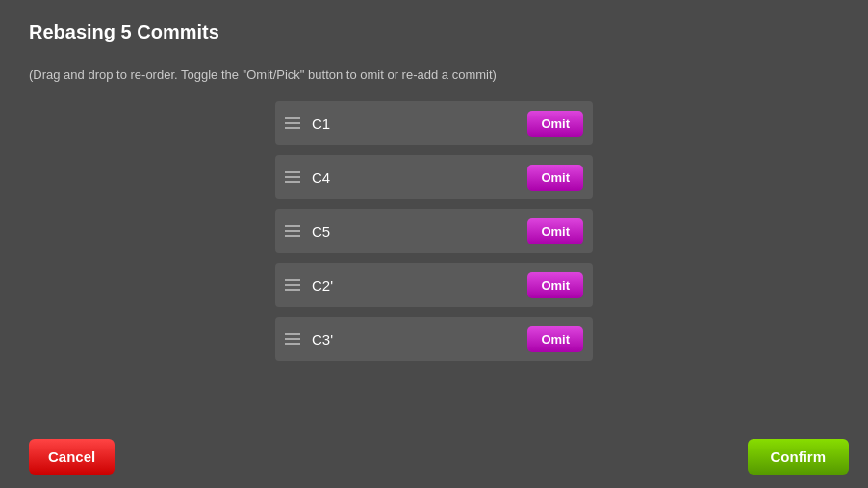 Image resolution: width=868 pixels, height=488 pixels. What do you see at coordinates (420, 339) in the screenshot?
I see `commit-label-c3p: C3'` at bounding box center [420, 339].